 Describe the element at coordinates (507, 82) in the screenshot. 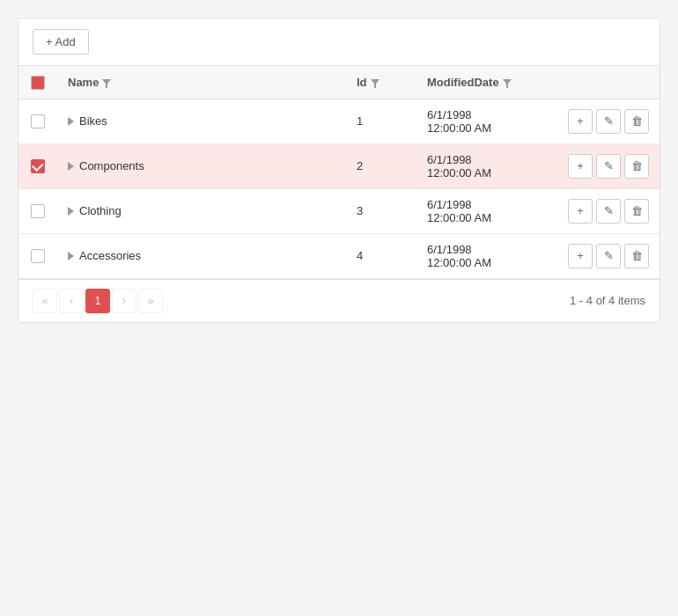

I see `date-filter-icon` at that location.